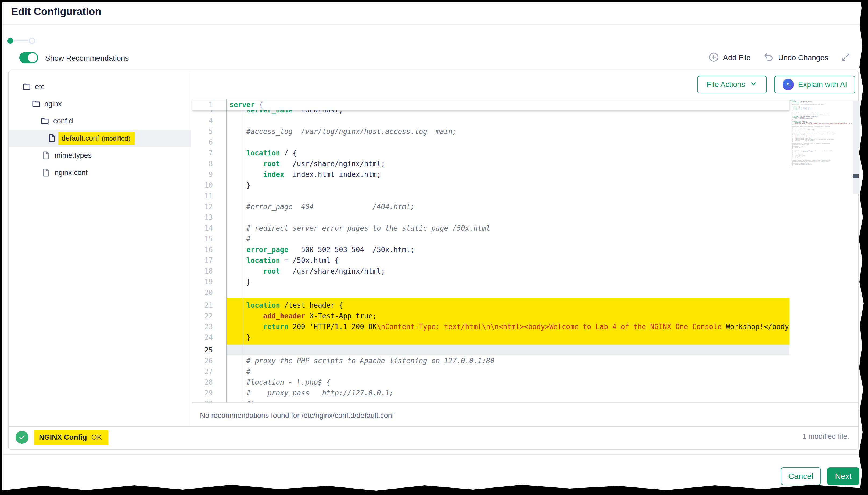 The width and height of the screenshot is (868, 495). What do you see at coordinates (714, 58) in the screenshot?
I see `plus-circle-icon` at bounding box center [714, 58].